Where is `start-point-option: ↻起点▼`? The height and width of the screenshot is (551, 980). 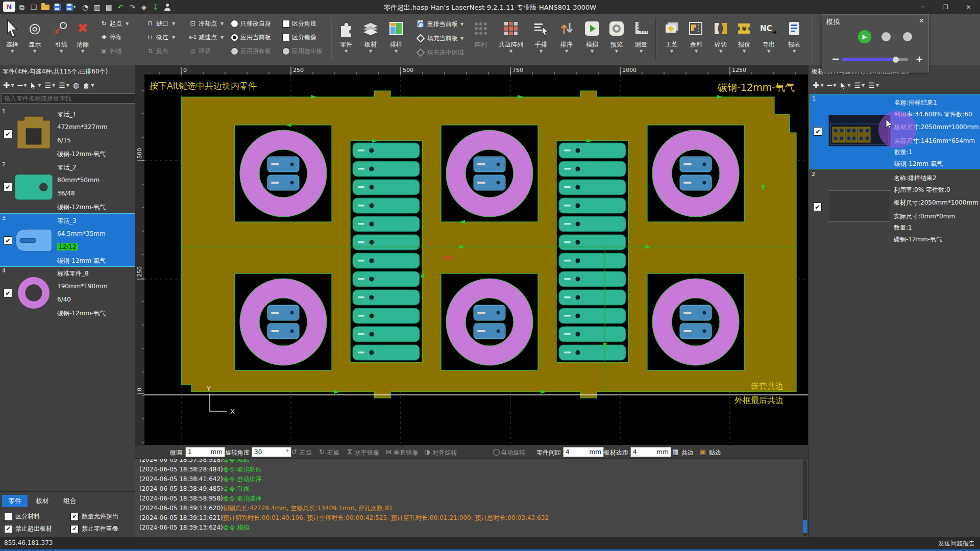
start-point-option: ↻起点▼ is located at coordinates (114, 23).